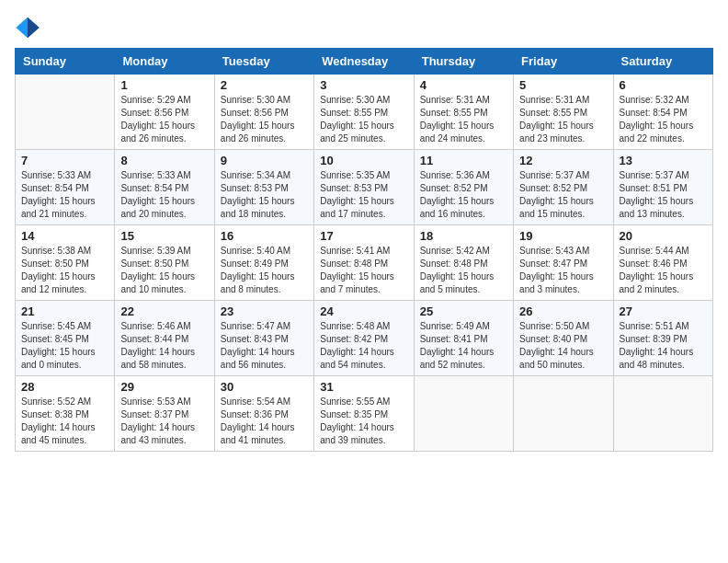 This screenshot has height=563, width=728. What do you see at coordinates (64, 386) in the screenshot?
I see `day-number: 28` at bounding box center [64, 386].